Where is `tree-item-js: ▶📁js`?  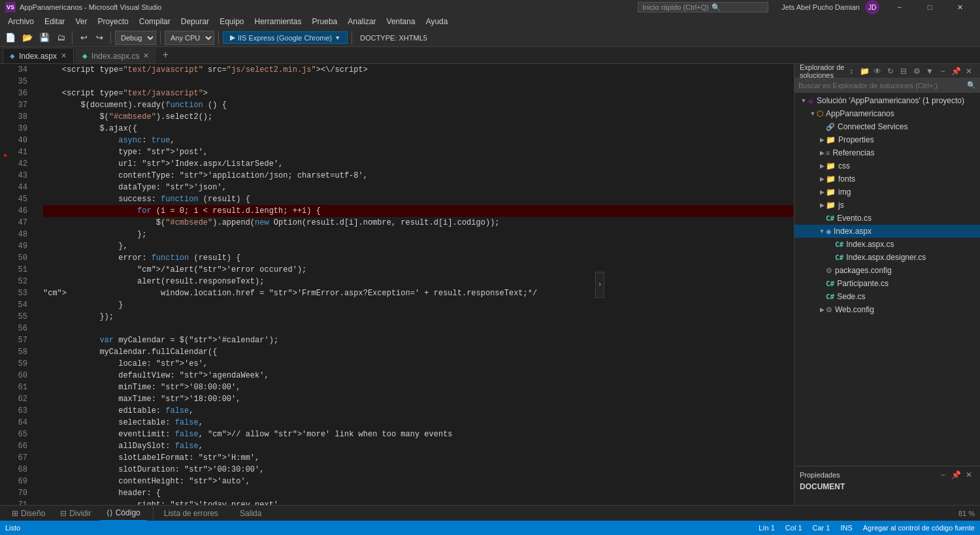
tree-item-js: ▶📁js is located at coordinates (887, 205).